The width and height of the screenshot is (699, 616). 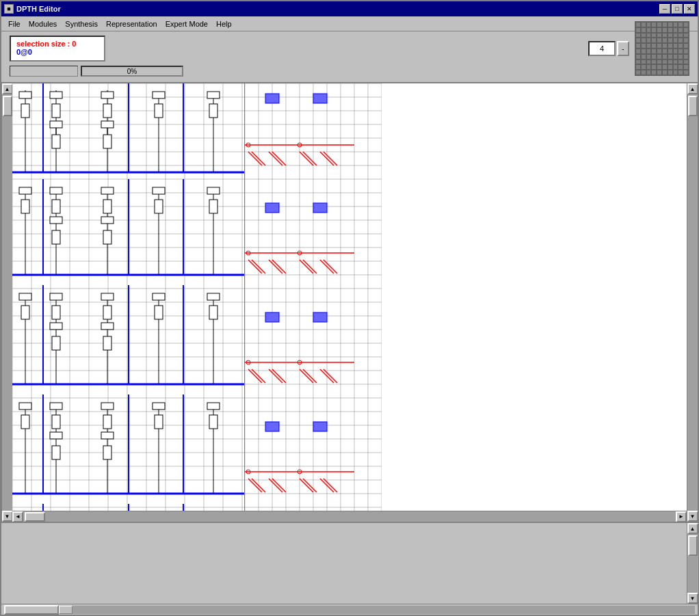 I want to click on zoom-control: -, so click(x=609, y=49).